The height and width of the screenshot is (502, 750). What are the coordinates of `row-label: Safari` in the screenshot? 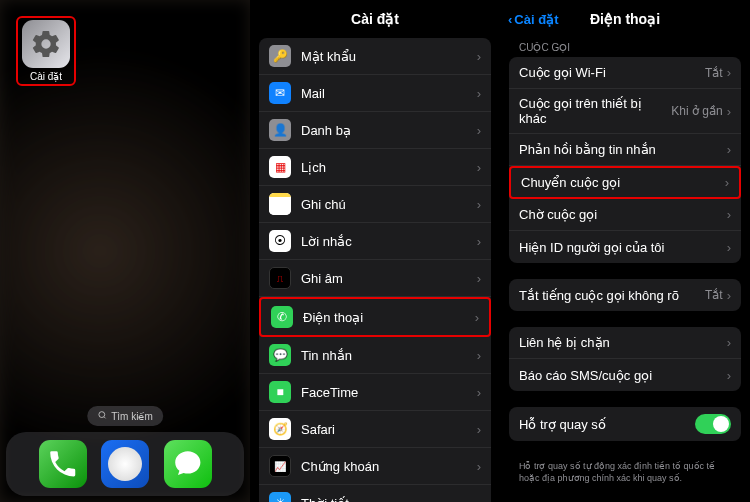 It's located at (389, 430).